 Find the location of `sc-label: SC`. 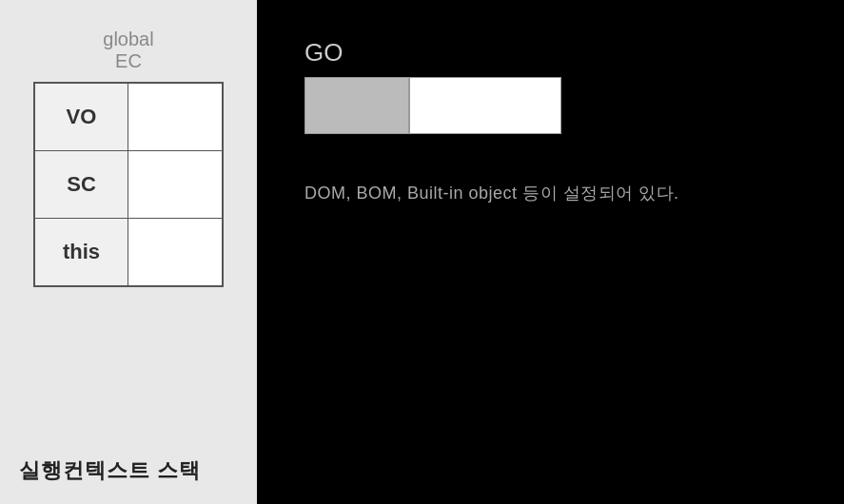

sc-label: SC is located at coordinates (82, 184).